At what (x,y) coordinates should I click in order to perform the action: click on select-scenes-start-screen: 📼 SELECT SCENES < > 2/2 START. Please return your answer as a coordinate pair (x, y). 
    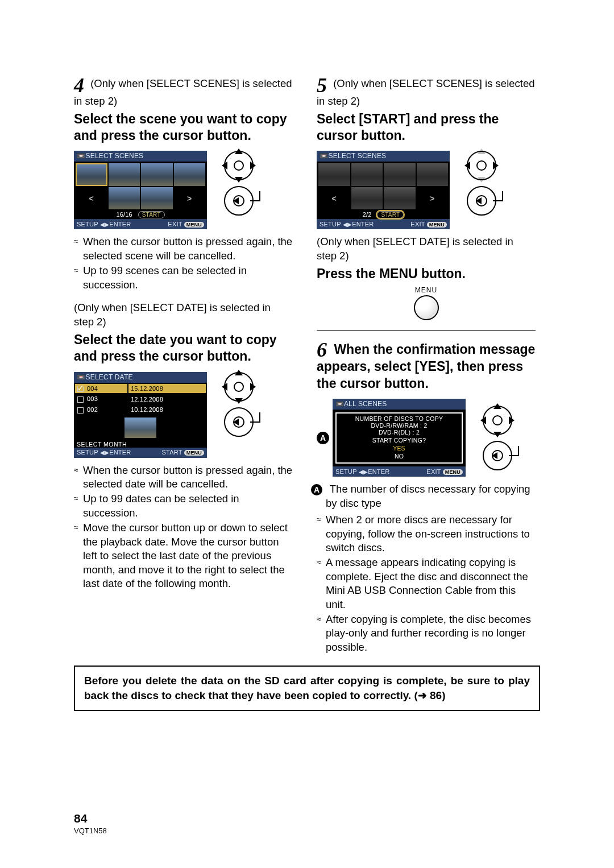
    Looking at the image, I should click on (383, 190).